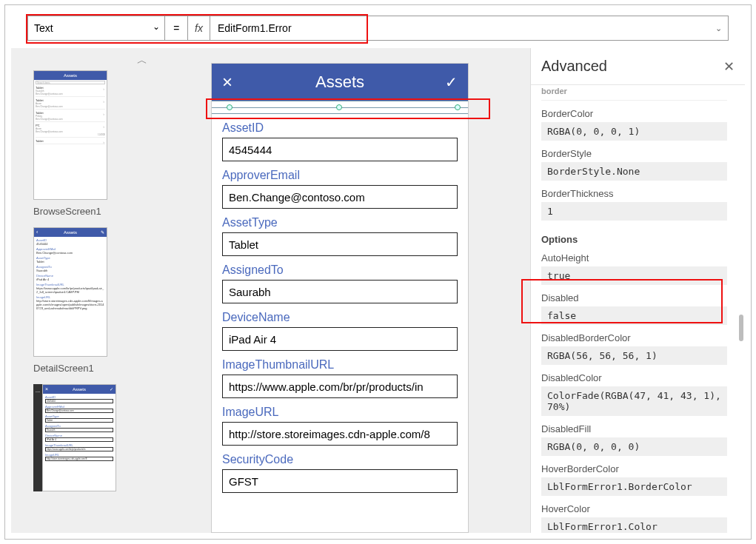  I want to click on prop-label: HoverBorderColor, so click(634, 469).